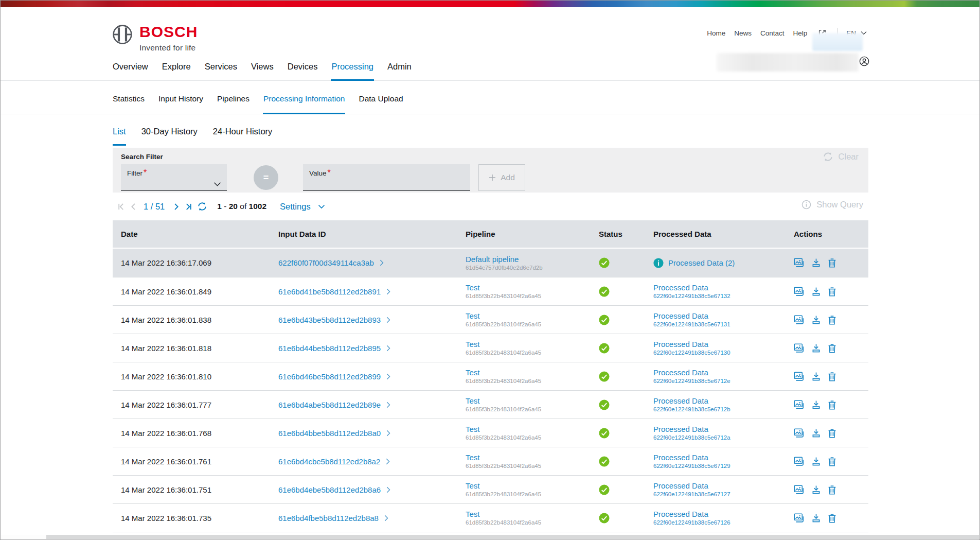 The height and width of the screenshot is (540, 980). I want to click on input-data-id-link: 622f60f07f00d349114ca3ab, so click(326, 263).